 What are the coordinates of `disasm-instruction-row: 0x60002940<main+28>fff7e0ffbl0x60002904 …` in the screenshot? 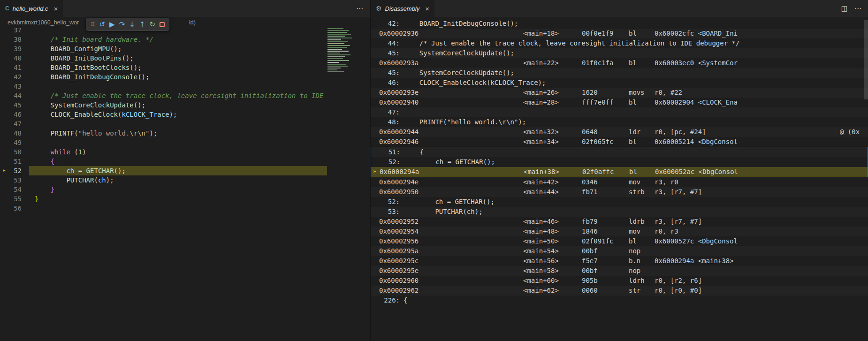 It's located at (619, 102).